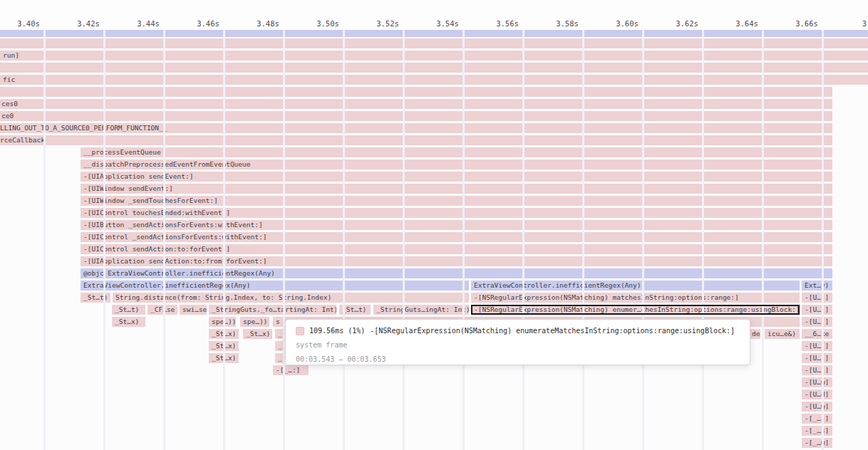 The height and width of the screenshot is (450, 868). I want to click on frame-cell: -[UIApplication sendAction:to:from:forEv…, so click(456, 261).